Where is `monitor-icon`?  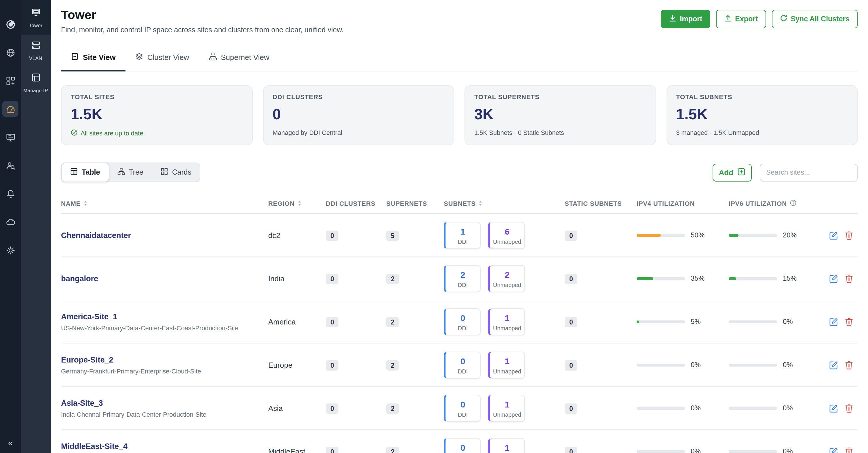
monitor-icon is located at coordinates (10, 137).